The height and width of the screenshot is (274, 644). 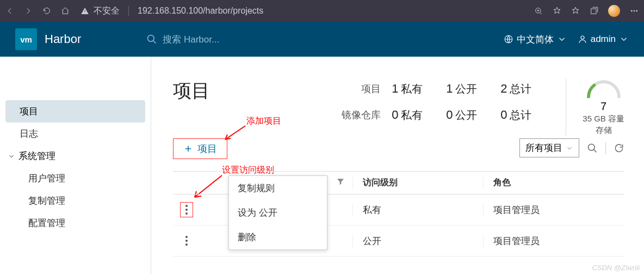 I want to click on cell-access: 私有, so click(x=418, y=210).